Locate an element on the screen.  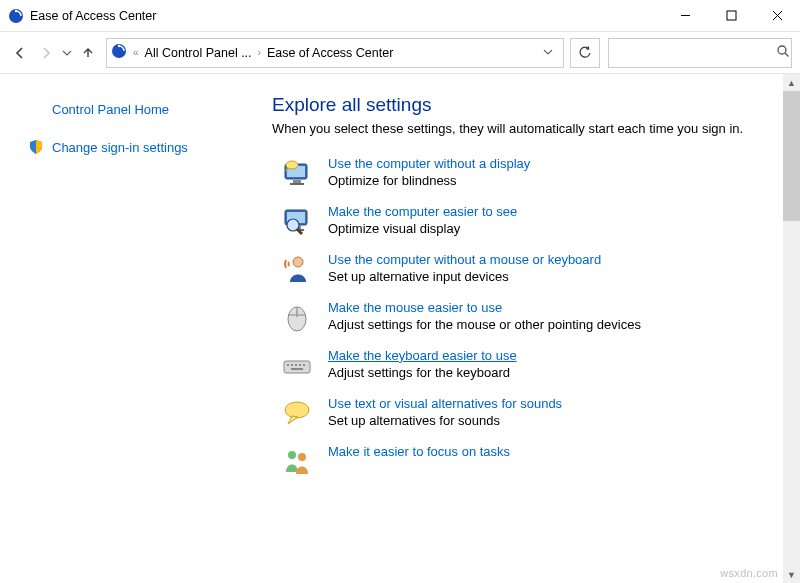
option-mouse-easier: Make the mouse easier to use Adjust sett… is located at coordinates (525, 317).